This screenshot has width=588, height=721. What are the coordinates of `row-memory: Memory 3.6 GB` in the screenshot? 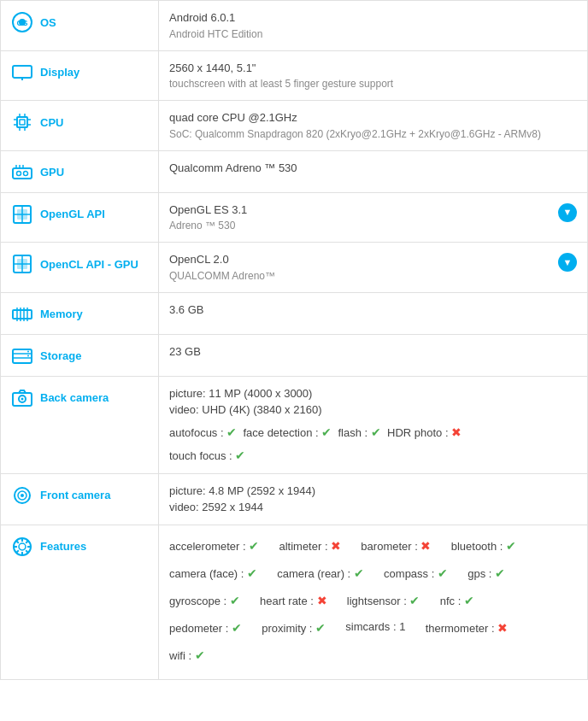 It's located at (294, 313).